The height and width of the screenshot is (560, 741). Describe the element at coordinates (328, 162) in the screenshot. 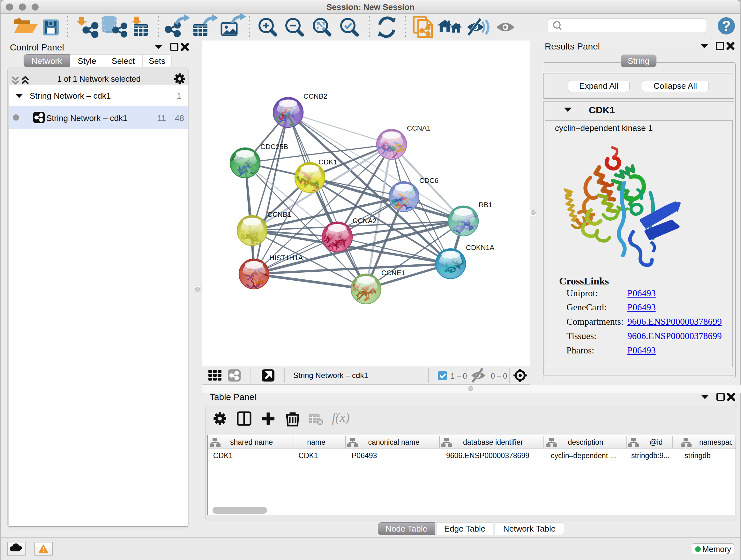

I see `svg-text: CDK1` at that location.